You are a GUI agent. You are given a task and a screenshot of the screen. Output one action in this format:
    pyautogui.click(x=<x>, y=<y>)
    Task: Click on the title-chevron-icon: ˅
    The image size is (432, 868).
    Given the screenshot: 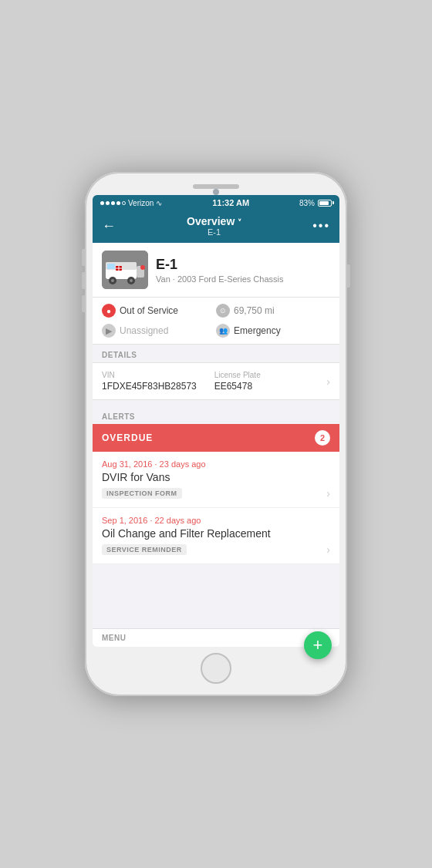 What is the action you would take?
    pyautogui.click(x=239, y=222)
    